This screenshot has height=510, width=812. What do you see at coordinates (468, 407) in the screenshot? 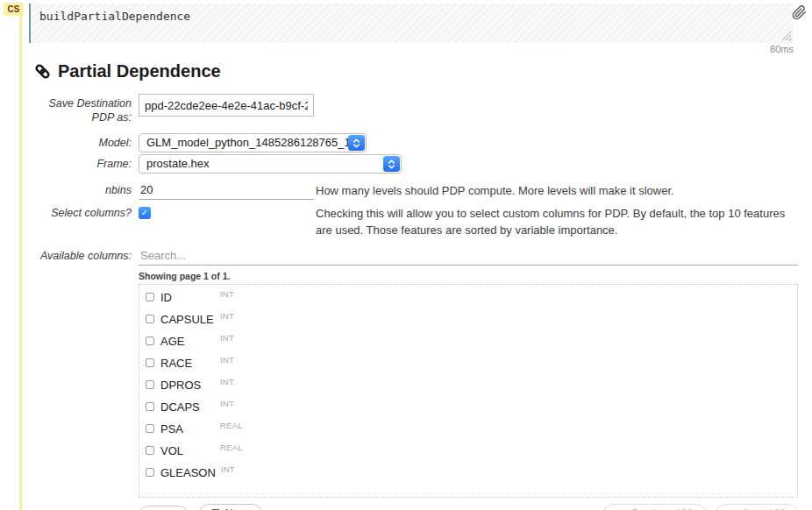
I see `list-item: DCAPS INT` at bounding box center [468, 407].